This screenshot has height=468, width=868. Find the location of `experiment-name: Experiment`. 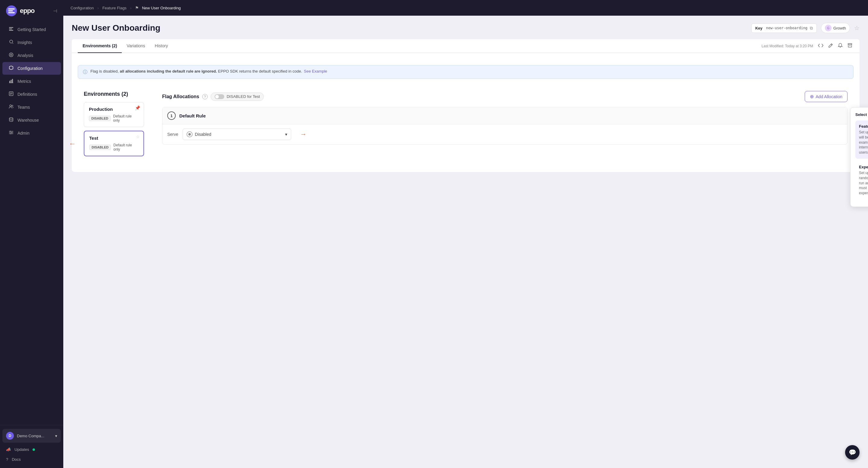

experiment-name: Experiment is located at coordinates (863, 167).